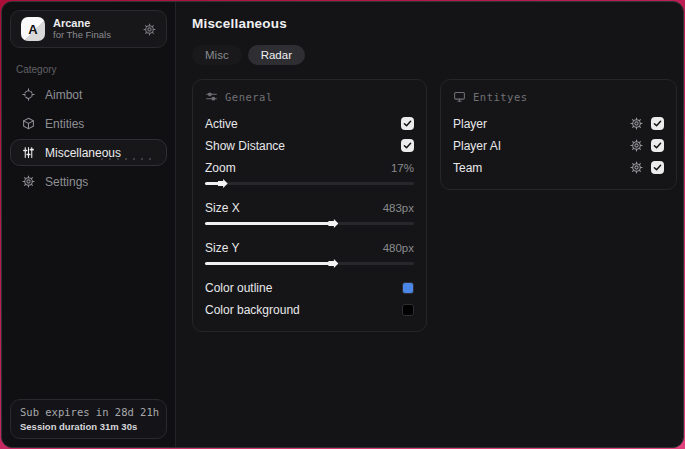 Image resolution: width=685 pixels, height=449 pixels. I want to click on setting-label: Size X, so click(222, 208).